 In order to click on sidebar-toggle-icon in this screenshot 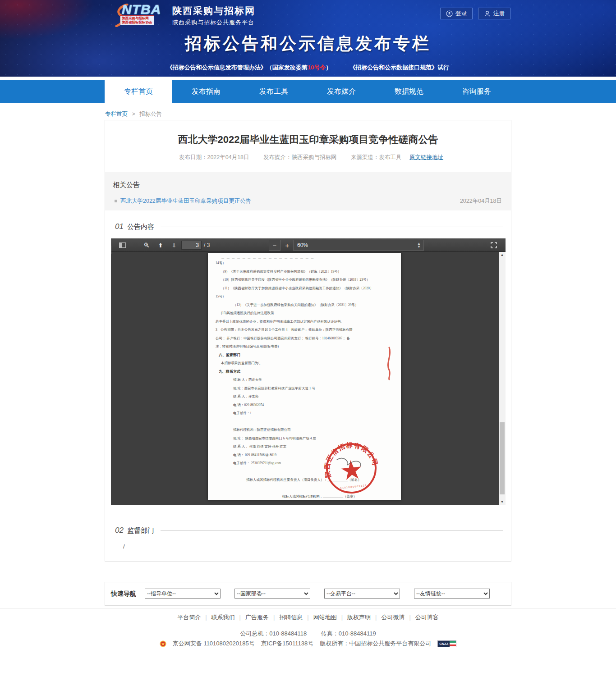, I will do `click(122, 245)`.